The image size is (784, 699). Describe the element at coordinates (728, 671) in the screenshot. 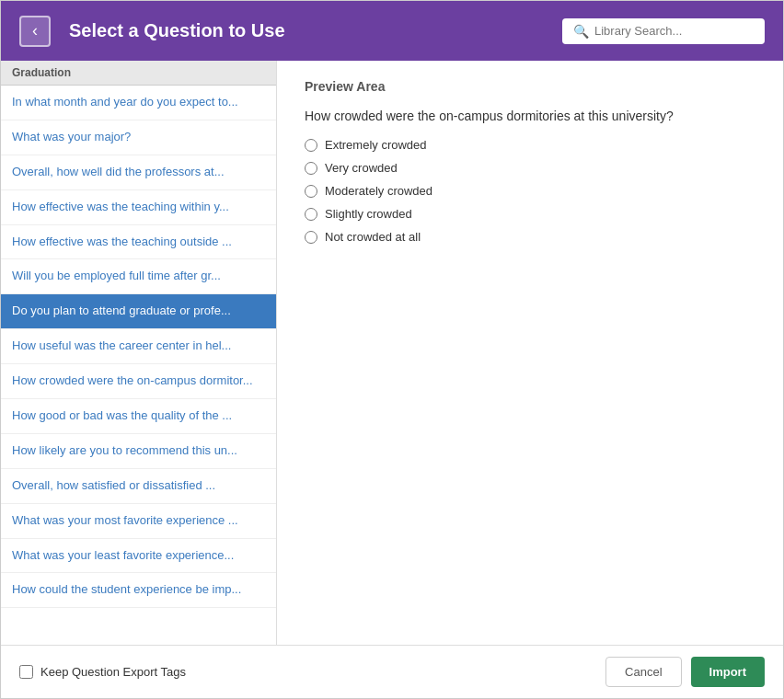

I see `import-button: Import` at that location.